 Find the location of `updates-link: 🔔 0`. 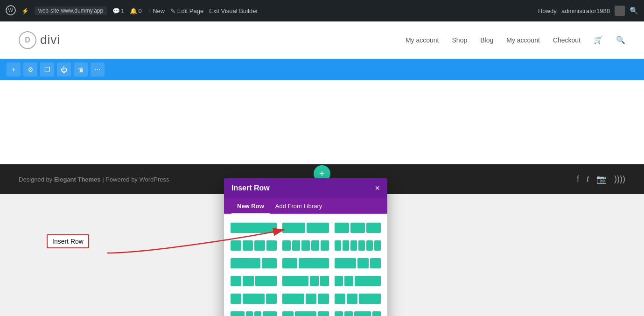

updates-link: 🔔 0 is located at coordinates (135, 11).